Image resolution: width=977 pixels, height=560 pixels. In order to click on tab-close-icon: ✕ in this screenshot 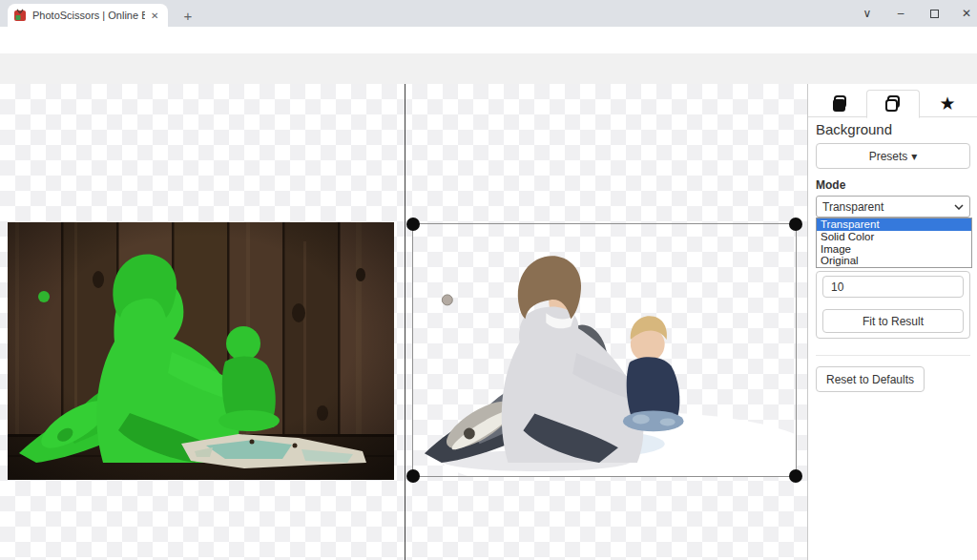, I will do `click(155, 15)`.